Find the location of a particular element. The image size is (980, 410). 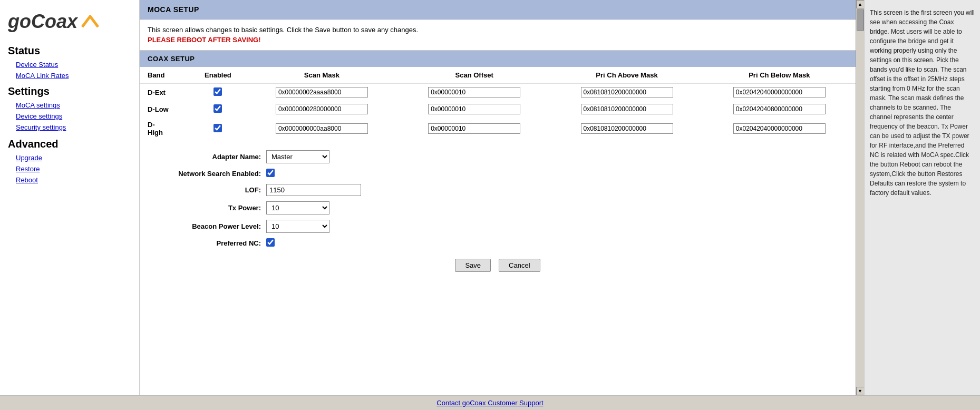

scroll-track: ▲ ▼ is located at coordinates (860, 198).